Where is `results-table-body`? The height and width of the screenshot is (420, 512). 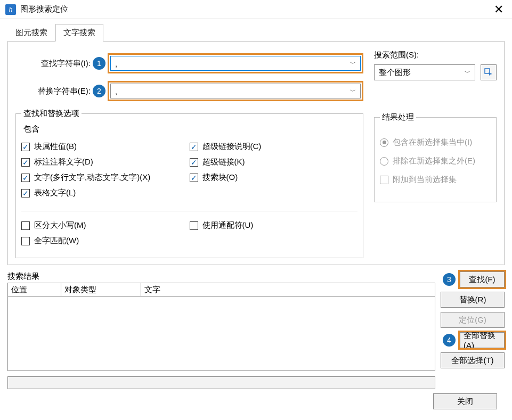
results-table-body is located at coordinates (222, 334).